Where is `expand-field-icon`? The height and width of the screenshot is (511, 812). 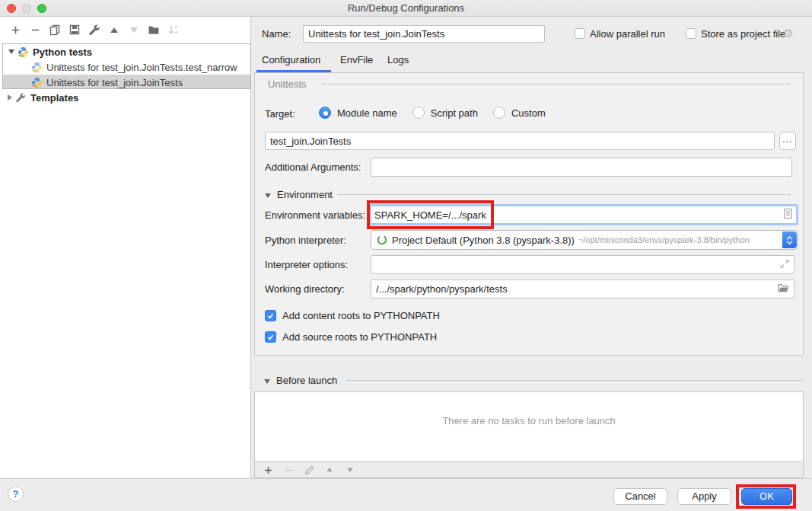 expand-field-icon is located at coordinates (785, 265).